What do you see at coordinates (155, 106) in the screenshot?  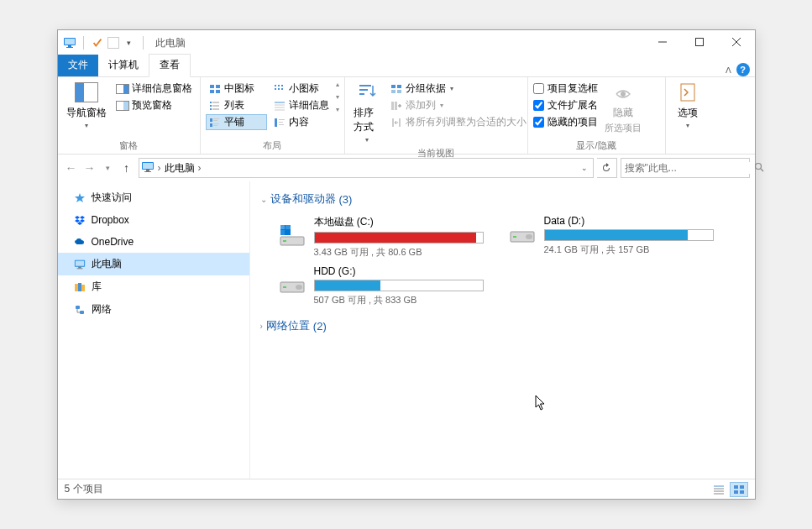 I see `preview-pane-button: 预览窗格` at bounding box center [155, 106].